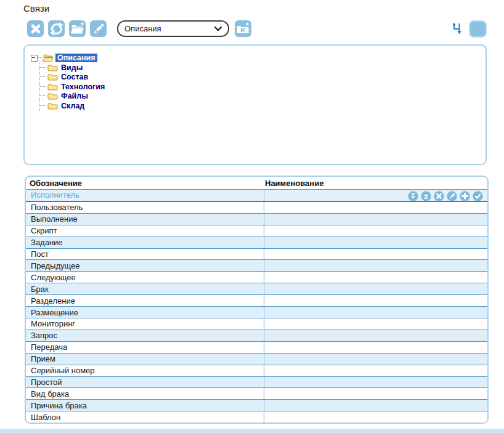 The height and width of the screenshot is (433, 504). What do you see at coordinates (47, 243) in the screenshot?
I see `row-designation-label: Задание` at bounding box center [47, 243].